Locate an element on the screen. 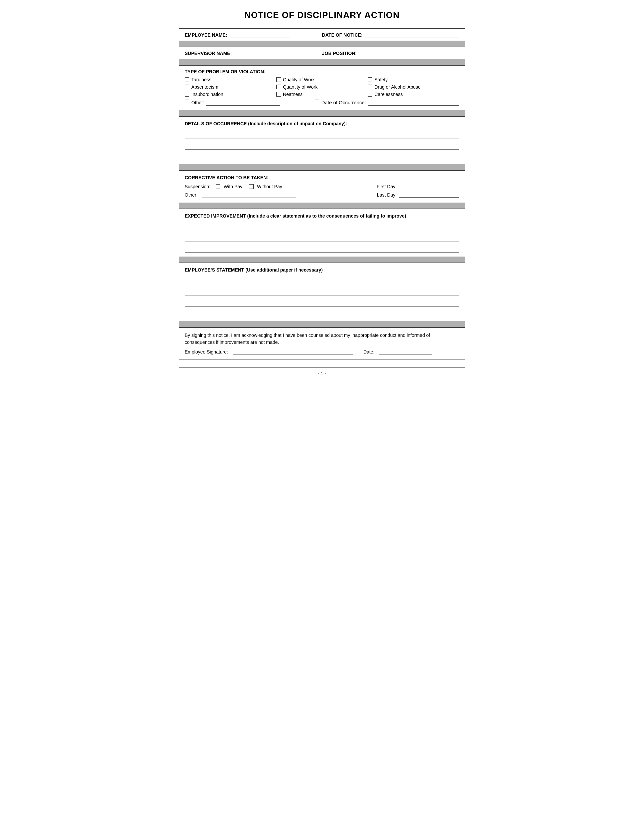  employee-name-input is located at coordinates (260, 35).